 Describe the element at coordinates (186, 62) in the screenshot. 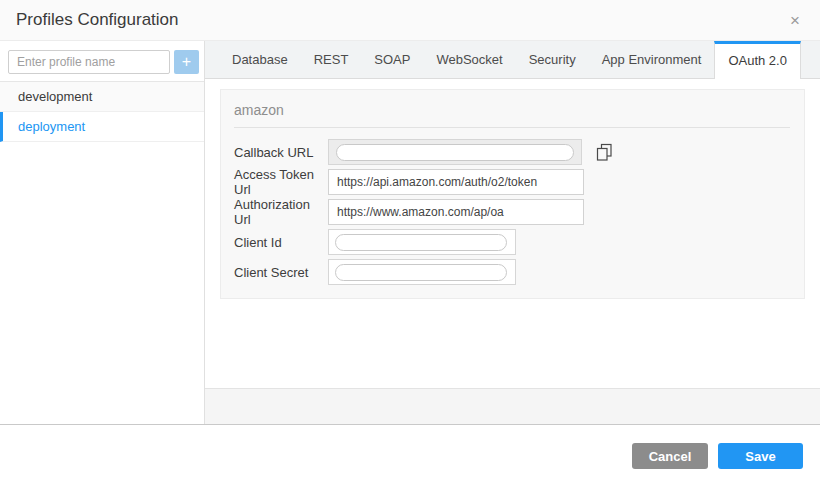

I see `add-profile-button: +` at that location.